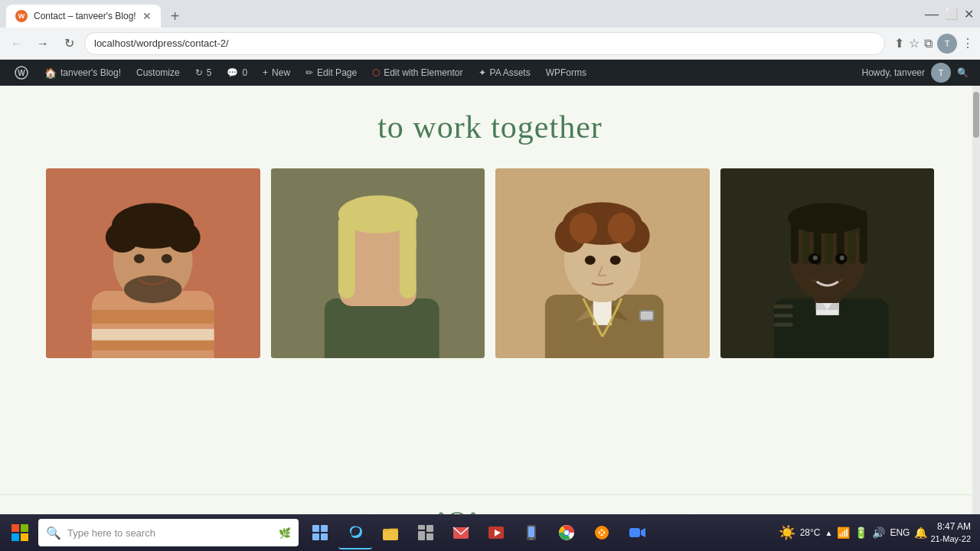  Describe the element at coordinates (637, 533) in the screenshot. I see `taskbar-zoom` at that location.